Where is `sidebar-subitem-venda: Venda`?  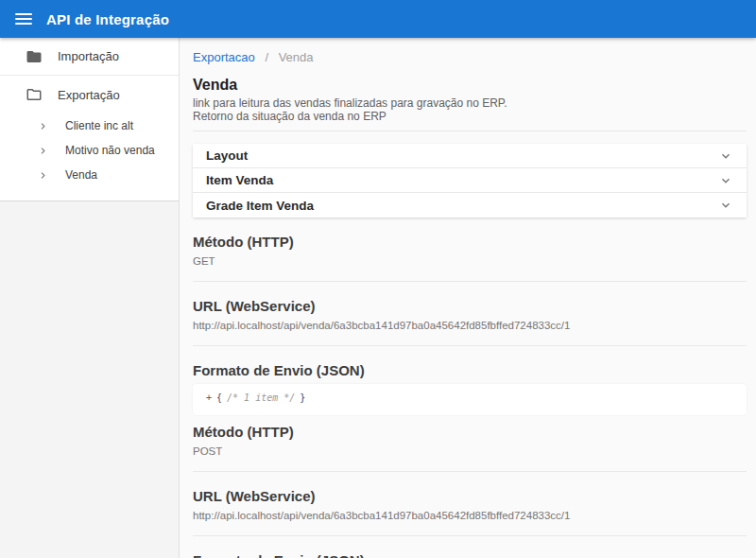
sidebar-subitem-venda: Venda is located at coordinates (89, 175).